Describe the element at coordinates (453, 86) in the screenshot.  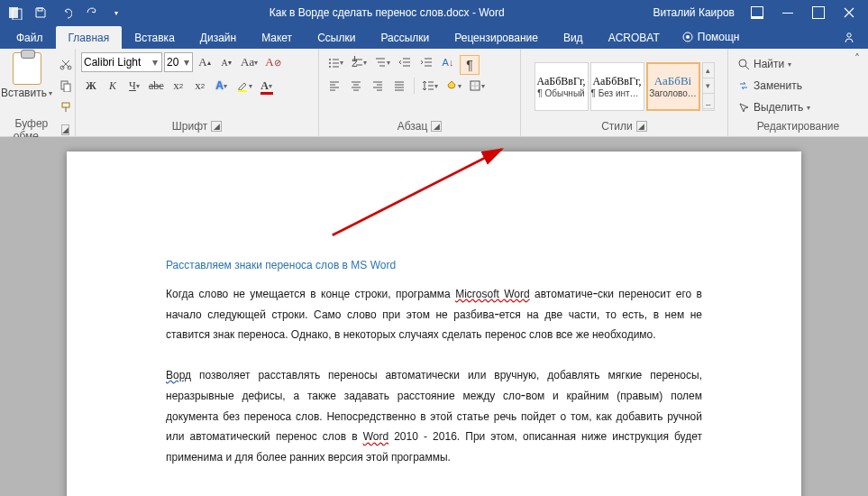
I see `shading-icon: ▾` at that location.